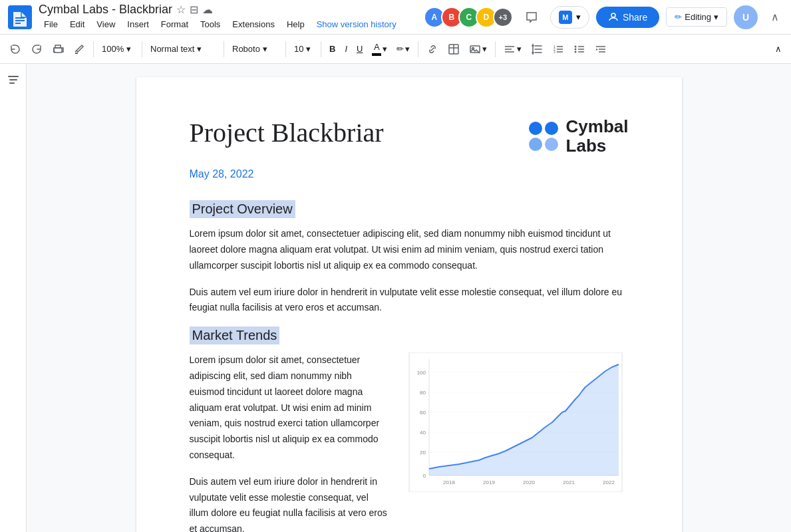  Describe the element at coordinates (379, 49) in the screenshot. I see `text-color-button: A ▾` at that location.